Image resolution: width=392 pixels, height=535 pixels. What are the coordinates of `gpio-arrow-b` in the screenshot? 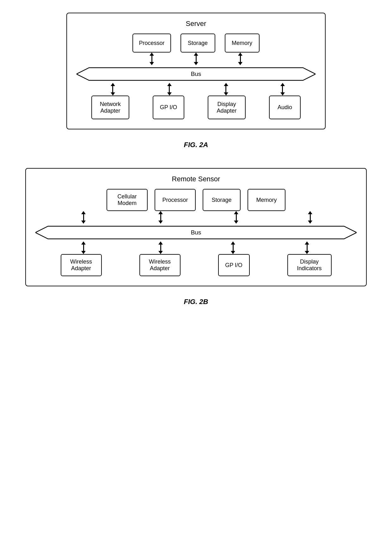 It's located at (233, 248).